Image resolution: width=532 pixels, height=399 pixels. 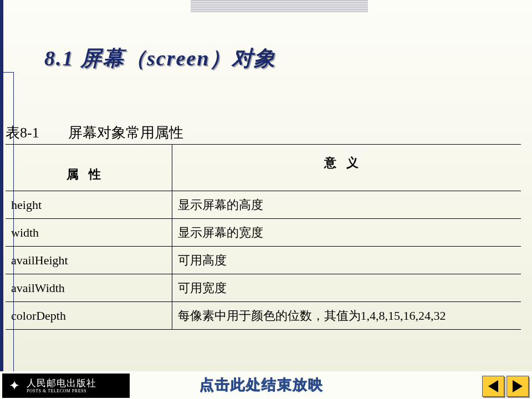 What do you see at coordinates (346, 233) in the screenshot?
I see `cell-meaning: 显示屏幕的宽度` at bounding box center [346, 233].